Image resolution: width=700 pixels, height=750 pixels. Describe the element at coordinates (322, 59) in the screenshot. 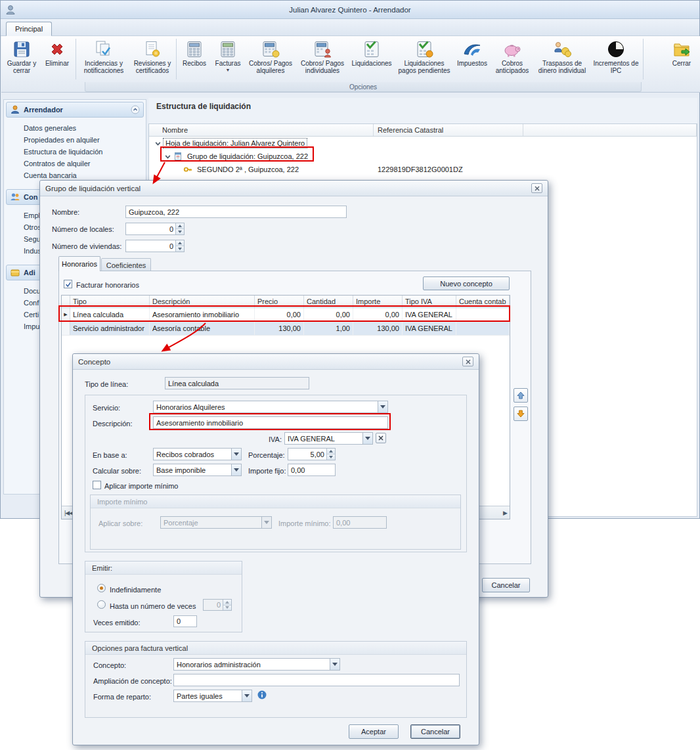

I see `ribbon-button-cobros-pagos-individuales: Cobros/ Pagos individuales` at that location.